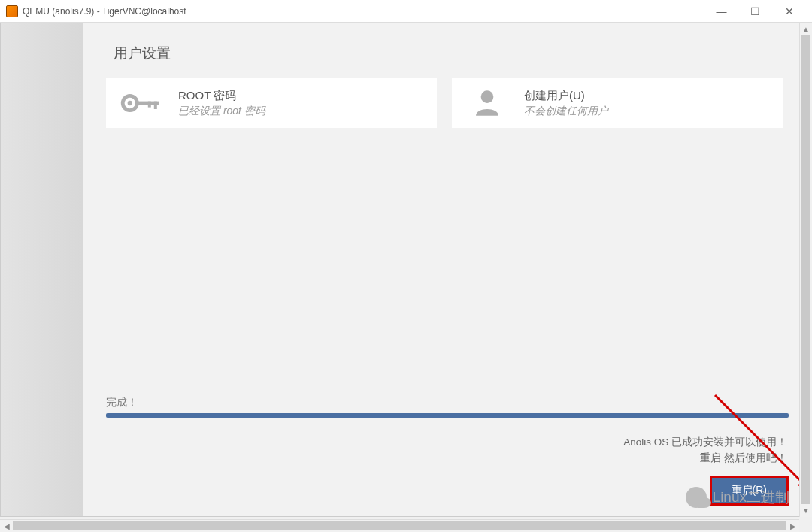  What do you see at coordinates (271, 103) in the screenshot?
I see `root-password-card: ROOT 密码 已经设置 root 密码` at bounding box center [271, 103].